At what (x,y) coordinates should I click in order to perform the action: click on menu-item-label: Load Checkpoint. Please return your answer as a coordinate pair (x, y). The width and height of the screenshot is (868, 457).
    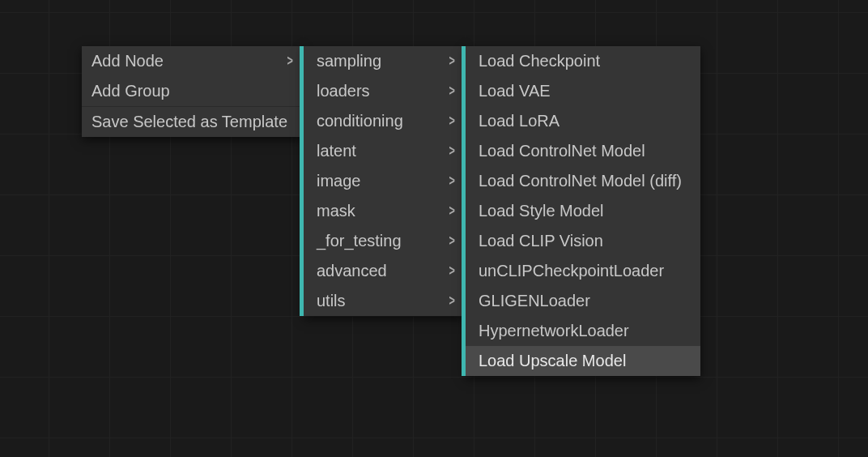
    Looking at the image, I should click on (539, 62).